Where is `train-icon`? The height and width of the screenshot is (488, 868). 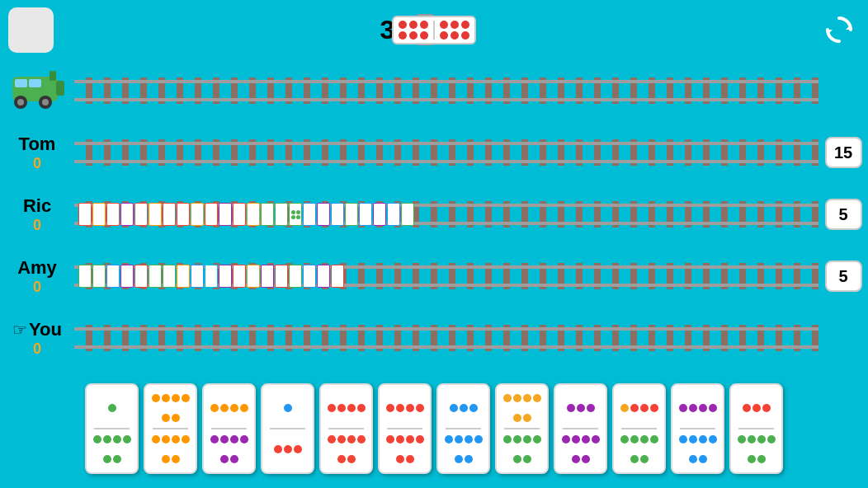 train-icon is located at coordinates (37, 91).